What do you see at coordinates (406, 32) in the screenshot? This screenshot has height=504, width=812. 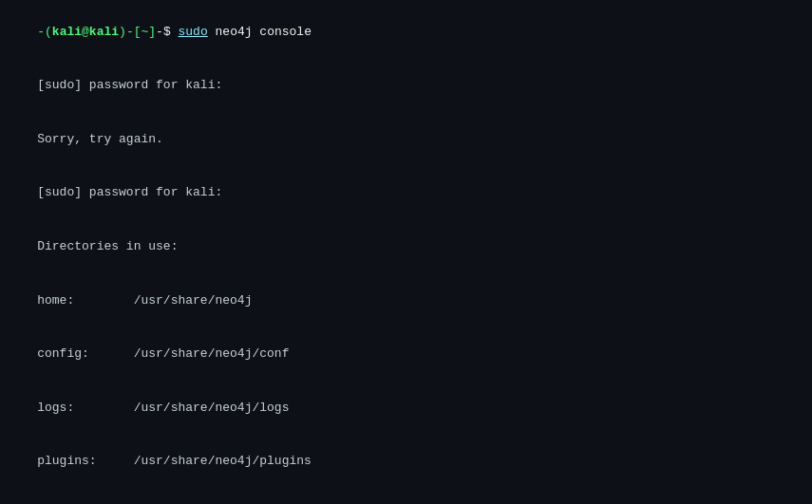 I see `prompt-line: -(kali@kali)-[~]-$ sudo neo4j console` at bounding box center [406, 32].